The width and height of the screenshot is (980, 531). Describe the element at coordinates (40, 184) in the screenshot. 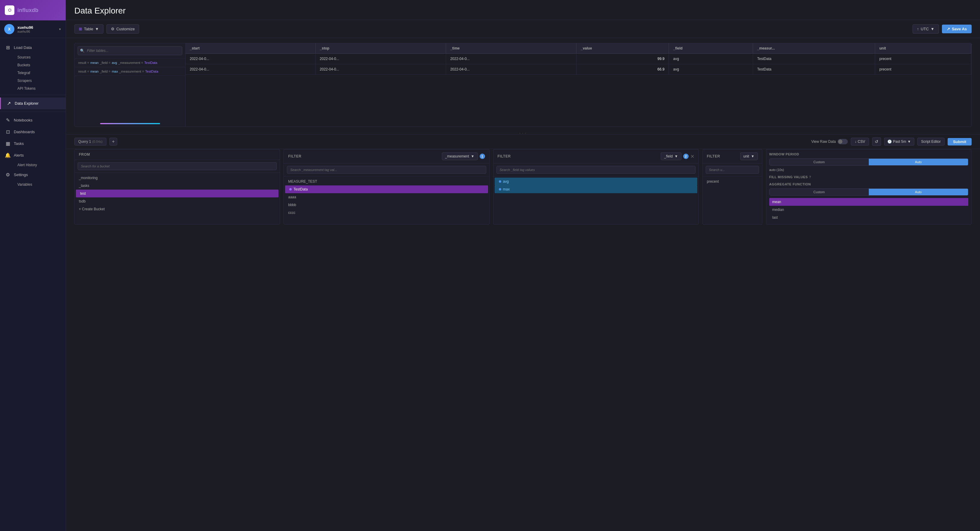

I see `sidebar-item-variables: Variables` at that location.